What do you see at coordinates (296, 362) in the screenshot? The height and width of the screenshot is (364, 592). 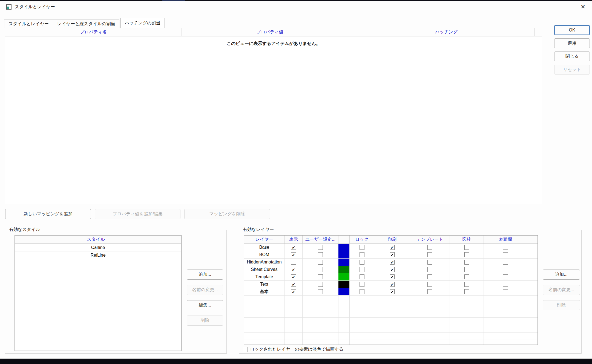 I see `taskbar` at bounding box center [296, 362].